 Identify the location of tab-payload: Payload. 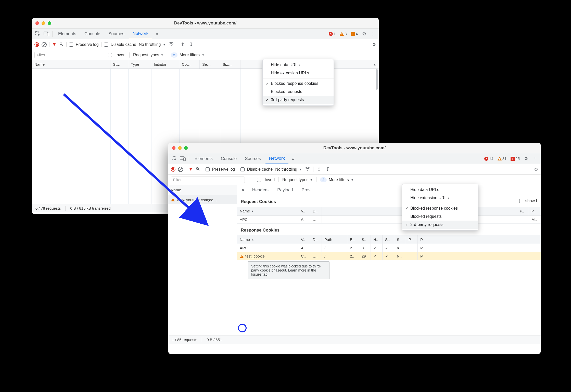
(285, 190).